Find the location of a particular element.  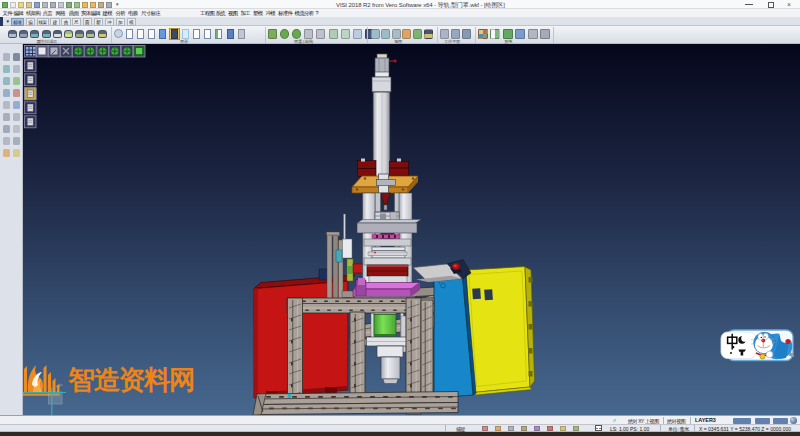

svg-text: 智造资料网 is located at coordinates (132, 380).